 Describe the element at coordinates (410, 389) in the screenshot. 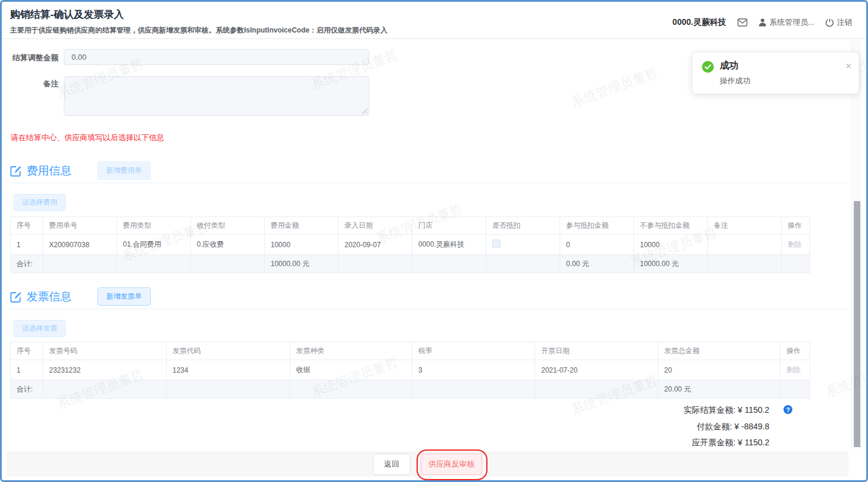

I see `table-total-row: 合计:20.00 元` at that location.